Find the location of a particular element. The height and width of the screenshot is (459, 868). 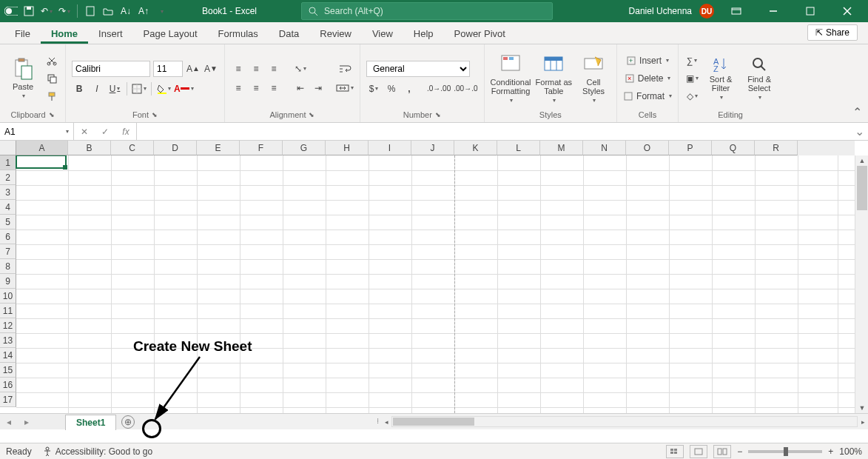

search-bar: Search (Alt+Q) is located at coordinates (427, 11).